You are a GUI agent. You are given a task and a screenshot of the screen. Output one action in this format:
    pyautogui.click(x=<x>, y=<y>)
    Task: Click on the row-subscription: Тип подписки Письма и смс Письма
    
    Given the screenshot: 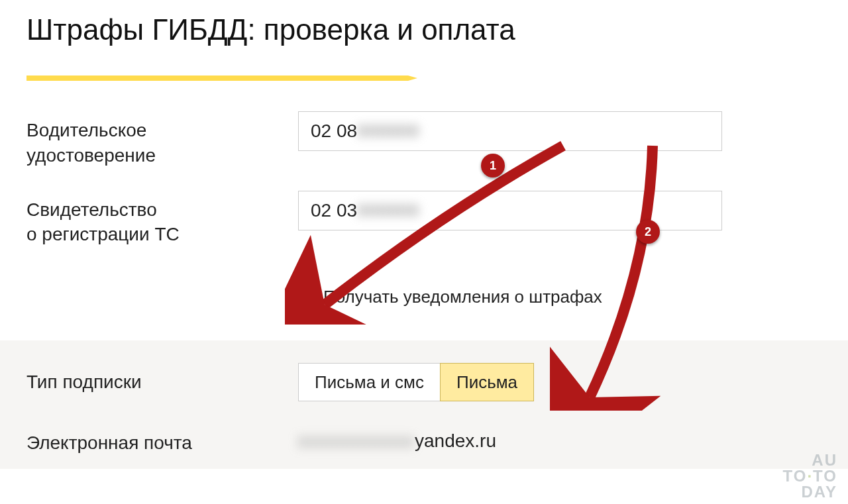 What is the action you would take?
    pyautogui.click(x=424, y=382)
    